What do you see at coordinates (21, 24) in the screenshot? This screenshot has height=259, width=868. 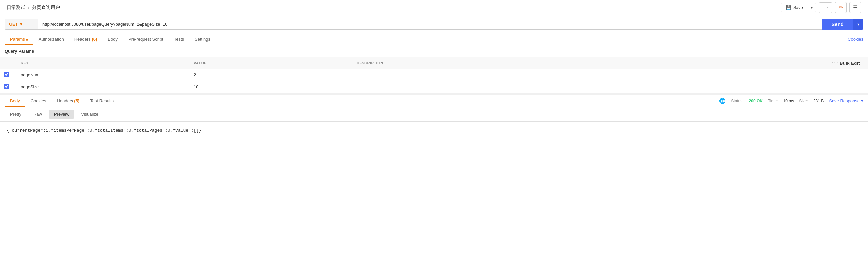 I see `method-chevron-icon: ▾` at bounding box center [21, 24].